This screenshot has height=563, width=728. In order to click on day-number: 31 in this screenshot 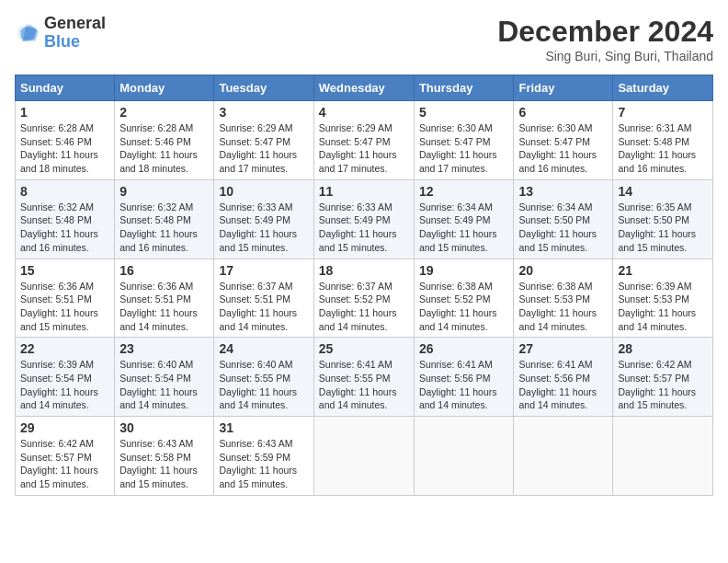, I will do `click(263, 428)`.